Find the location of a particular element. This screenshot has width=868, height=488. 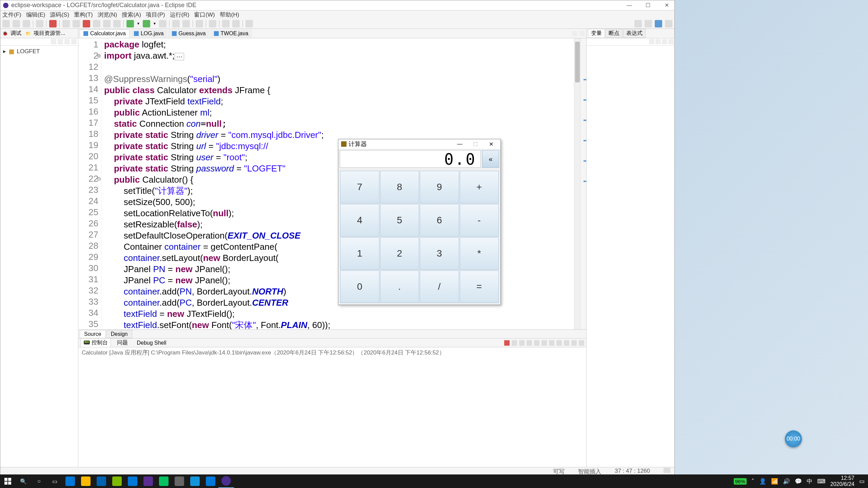

menu-navigate: 浏览(N) is located at coordinates (107, 15).